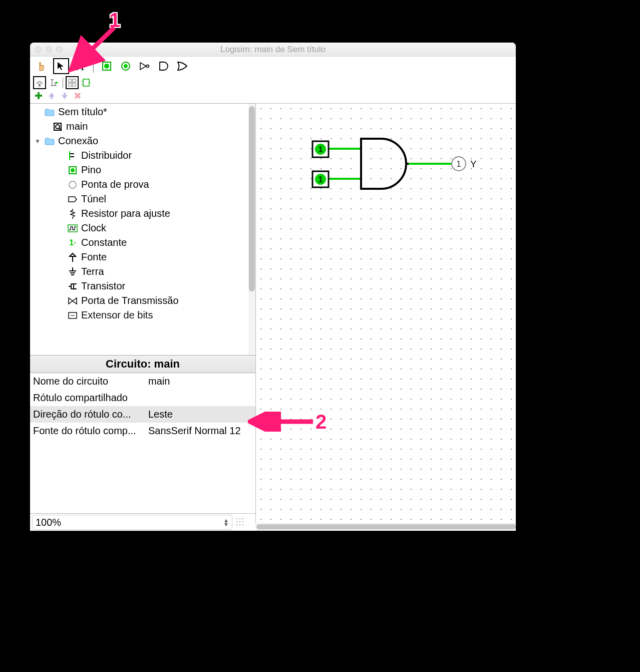  Describe the element at coordinates (59, 49) in the screenshot. I see `zoom-dot` at that location.